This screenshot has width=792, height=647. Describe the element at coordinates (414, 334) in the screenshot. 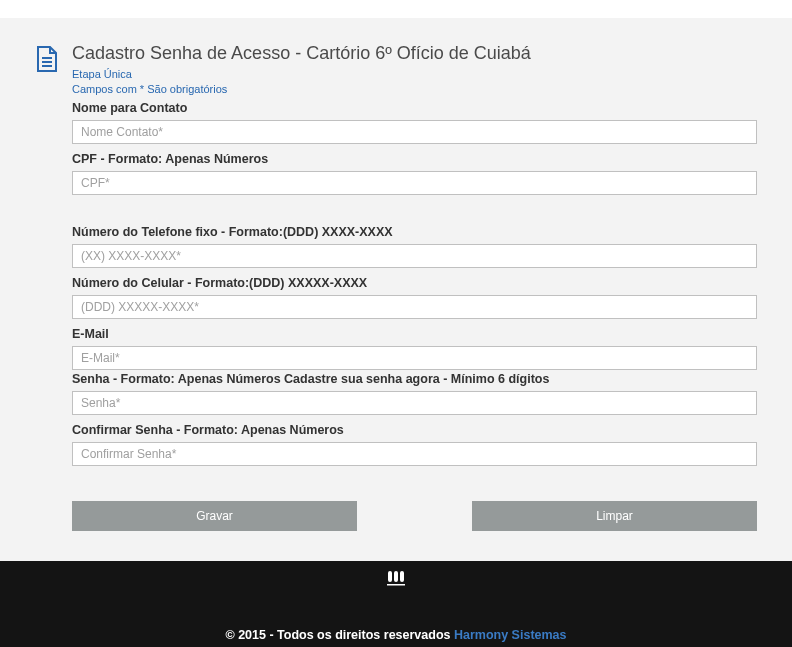

I see `email-label: E-Mail` at that location.